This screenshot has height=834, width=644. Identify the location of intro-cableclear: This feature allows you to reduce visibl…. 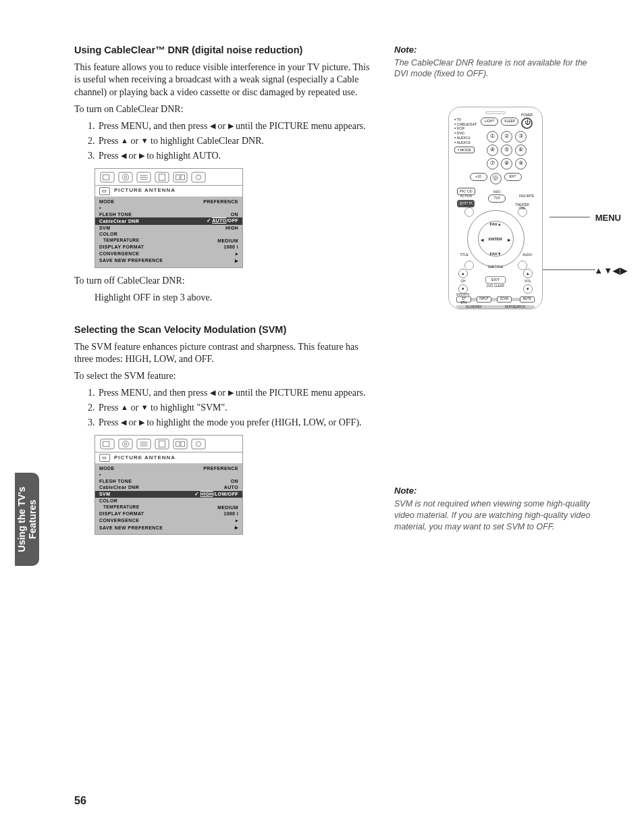
(224, 81).